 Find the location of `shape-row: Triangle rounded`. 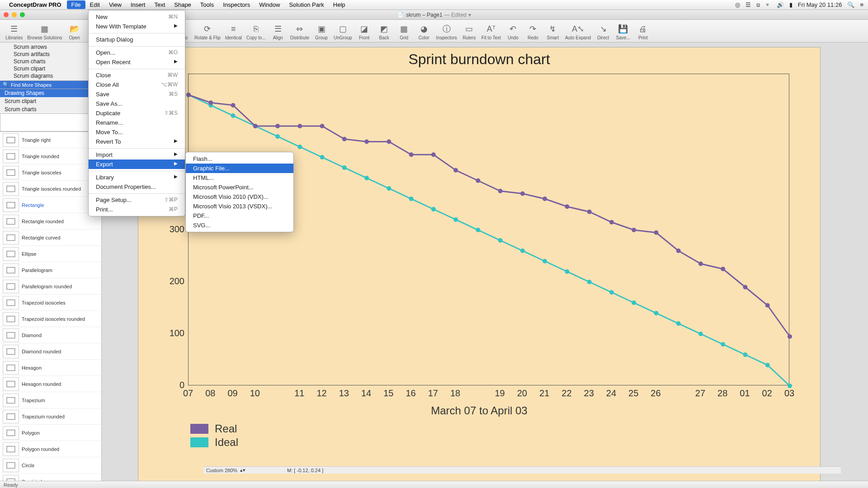

shape-row: Triangle rounded is located at coordinates (51, 156).